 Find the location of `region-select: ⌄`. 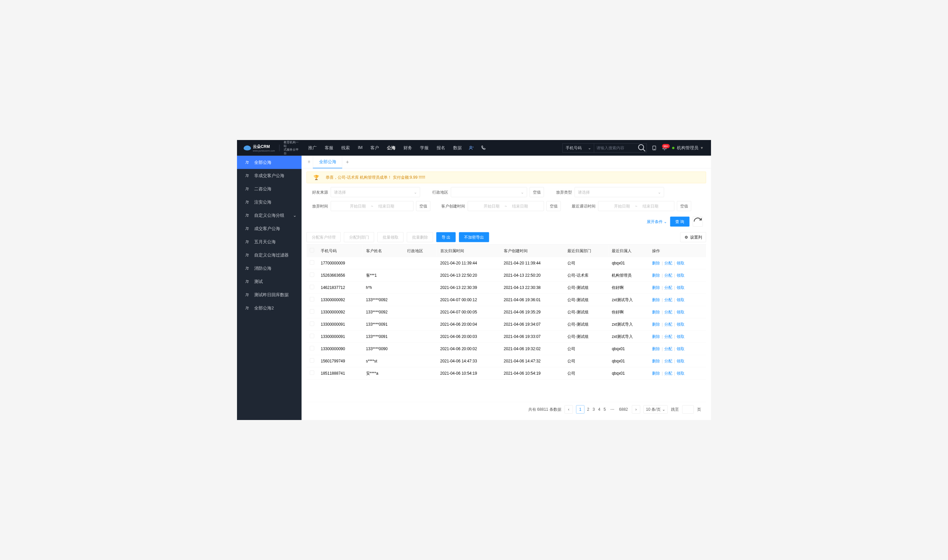

region-select: ⌄ is located at coordinates (489, 192).